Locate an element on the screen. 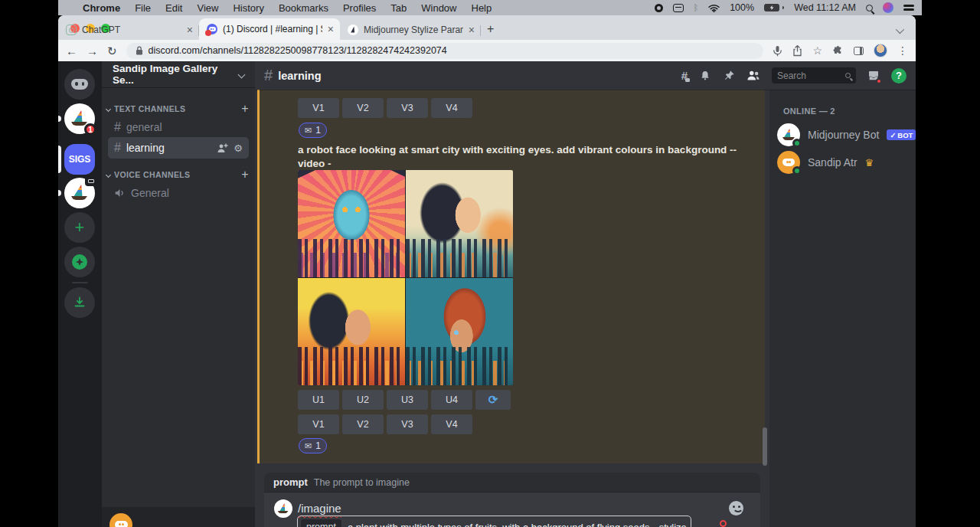 The height and width of the screenshot is (527, 980). chatgpt-favicon is located at coordinates (71, 30).